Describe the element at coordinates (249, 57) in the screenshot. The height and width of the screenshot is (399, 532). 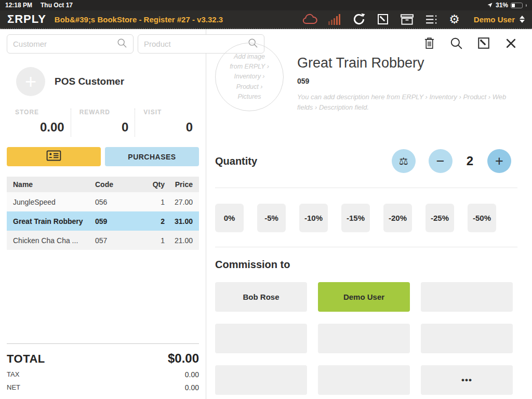
I see `add-image-line: Add image` at that location.